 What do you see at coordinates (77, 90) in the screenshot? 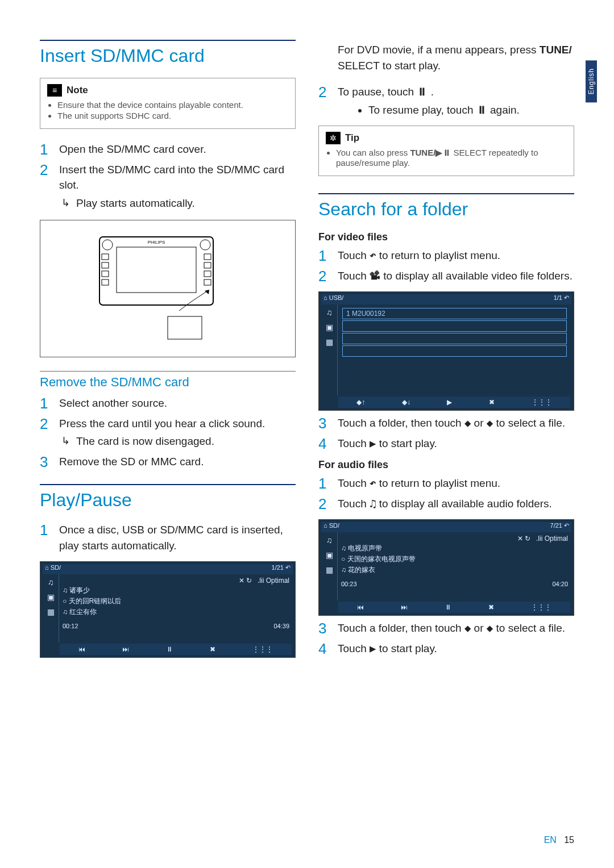
I see `note-label: Note` at bounding box center [77, 90].